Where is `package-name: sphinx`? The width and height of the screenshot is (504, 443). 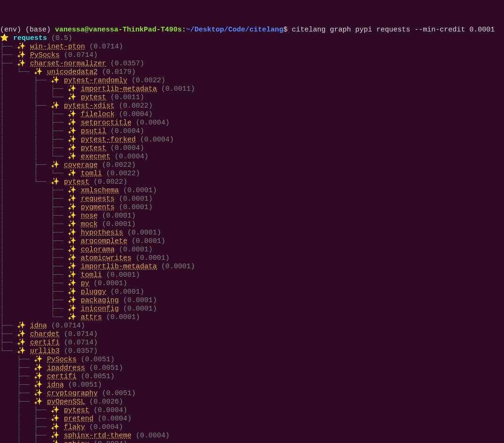 package-name: sphinx is located at coordinates (77, 442).